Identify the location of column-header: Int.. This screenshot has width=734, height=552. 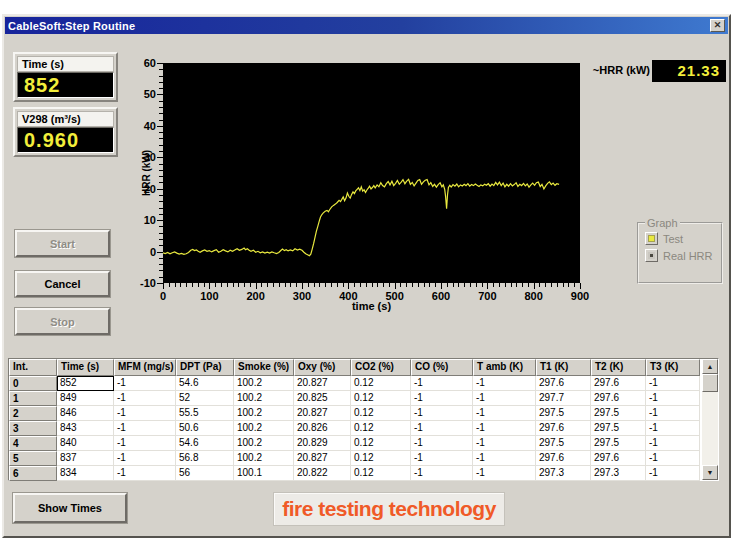
(33, 368).